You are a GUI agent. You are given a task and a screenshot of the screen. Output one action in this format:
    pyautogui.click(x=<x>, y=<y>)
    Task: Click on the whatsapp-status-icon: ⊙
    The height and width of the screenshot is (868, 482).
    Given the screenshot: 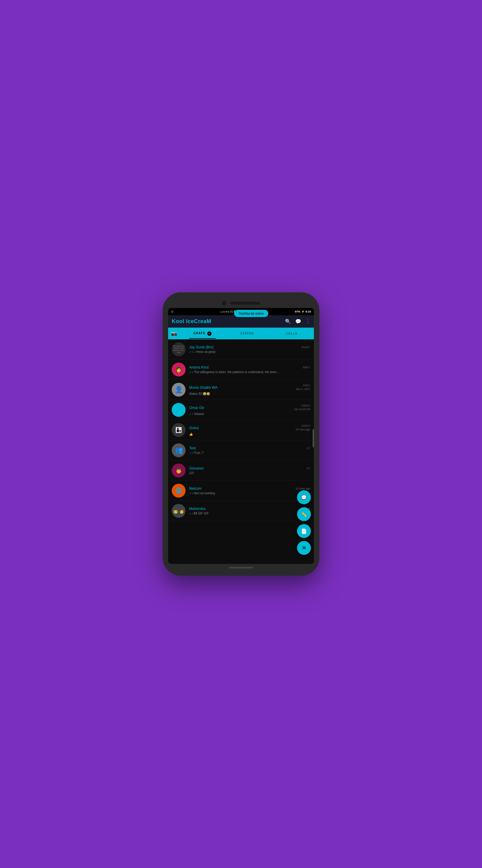 What is the action you would take?
    pyautogui.click(x=172, y=311)
    